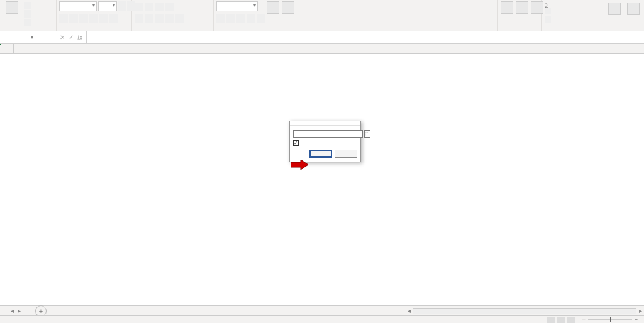 This screenshot has width=644, height=323. I want to click on insert-icon, so click(507, 8).